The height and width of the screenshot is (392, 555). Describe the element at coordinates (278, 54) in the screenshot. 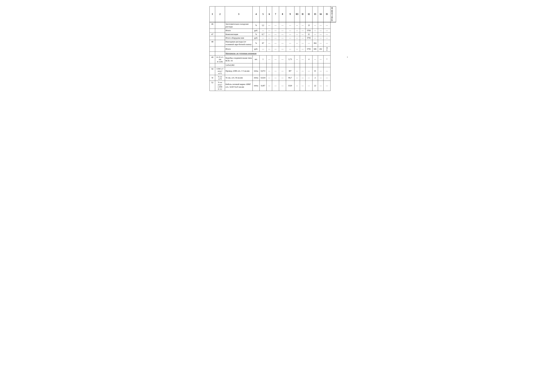

I see `row-materials-label: Материалы, не учтенные ценником` at that location.